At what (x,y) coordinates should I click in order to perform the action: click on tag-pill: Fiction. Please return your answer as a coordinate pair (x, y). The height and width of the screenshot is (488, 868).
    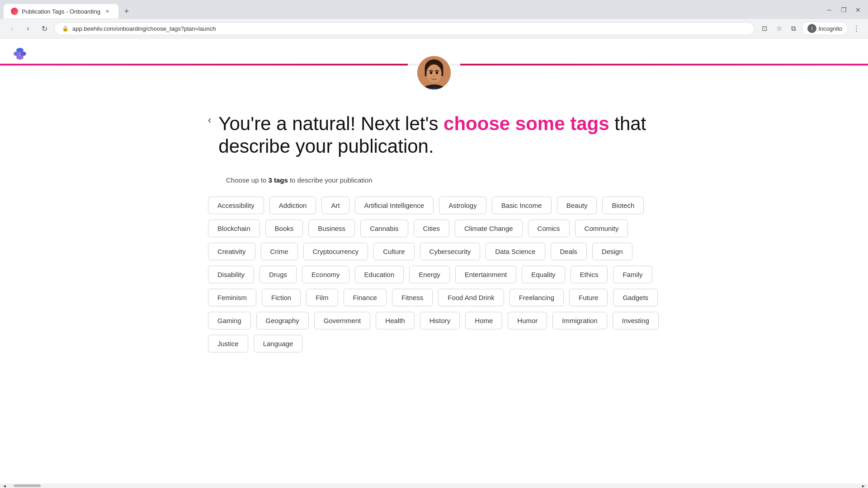
    Looking at the image, I should click on (281, 297).